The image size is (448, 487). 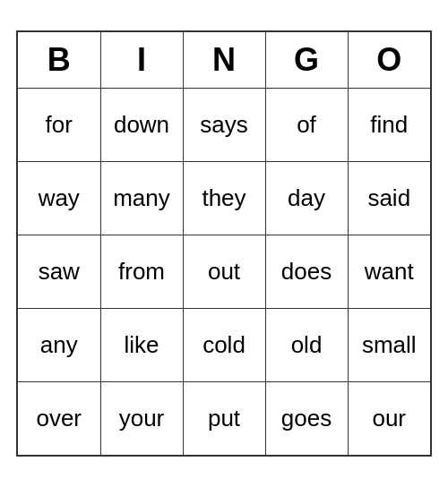 What do you see at coordinates (224, 124) in the screenshot?
I see `table-cell: says` at bounding box center [224, 124].